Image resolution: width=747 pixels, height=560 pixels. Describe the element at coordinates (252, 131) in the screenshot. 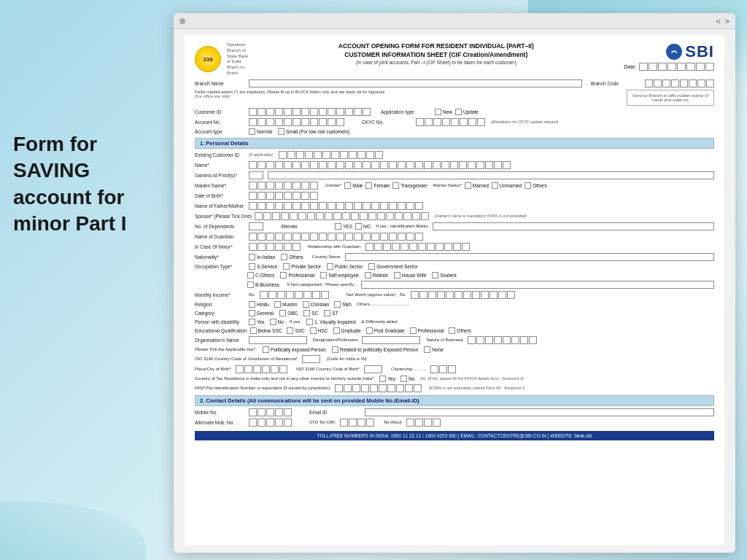

I see `normal-checkbox` at that location.